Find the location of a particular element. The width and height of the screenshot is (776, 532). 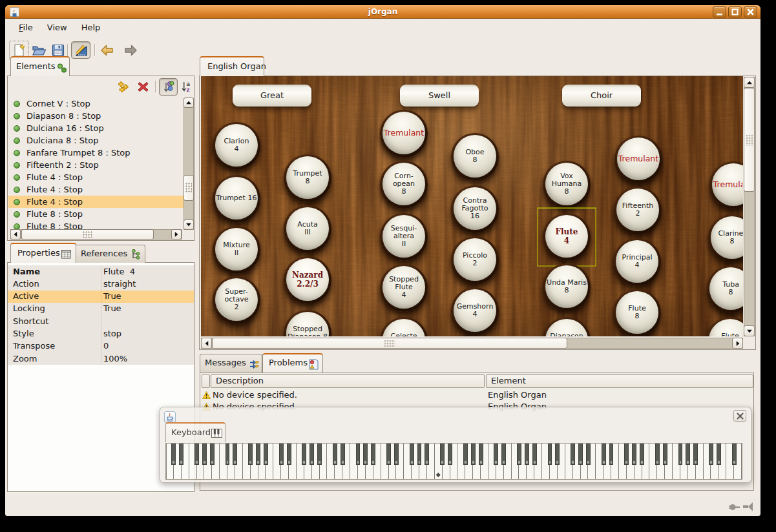

element-list-item: Dulciana 8 : Stop is located at coordinates (96, 141).